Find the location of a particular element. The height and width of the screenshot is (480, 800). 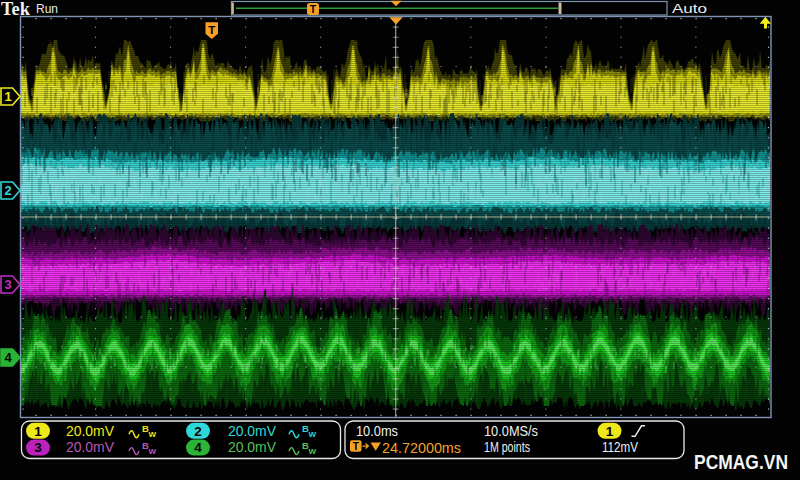

svg-text: 10.0MS/s is located at coordinates (511, 431).